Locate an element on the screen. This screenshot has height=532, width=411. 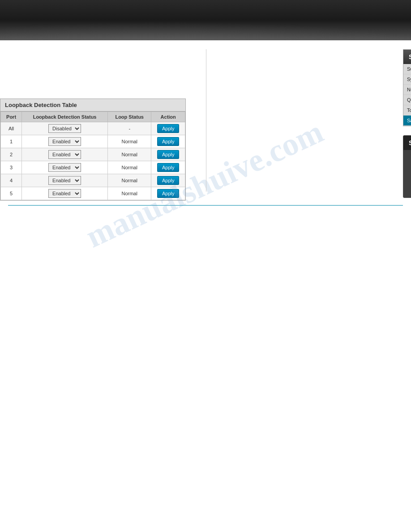
table-header-row: Port Loopback Detection Status Loop Stat… is located at coordinates (93, 117).